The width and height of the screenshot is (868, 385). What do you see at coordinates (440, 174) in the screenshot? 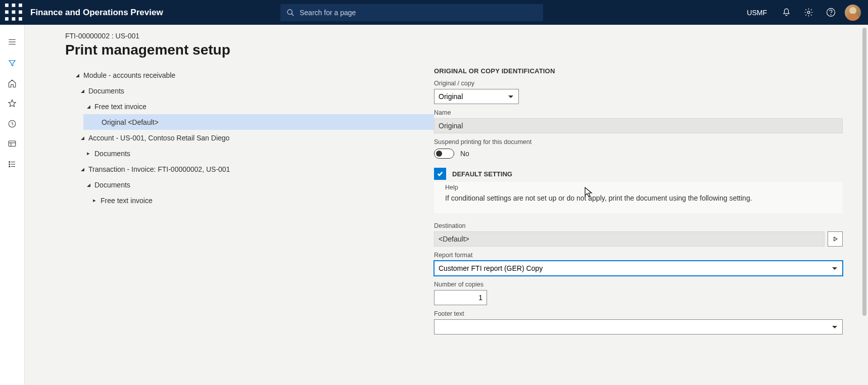
I see `check-icon` at bounding box center [440, 174].